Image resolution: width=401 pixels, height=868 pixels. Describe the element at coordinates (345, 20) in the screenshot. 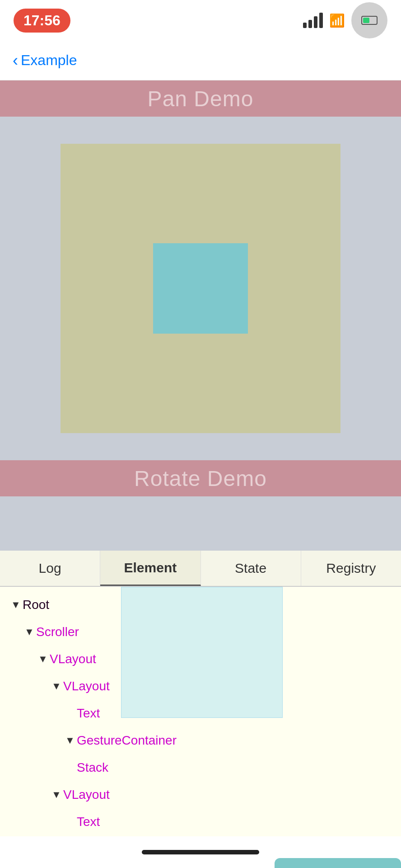

I see `status-icons: 📶` at that location.